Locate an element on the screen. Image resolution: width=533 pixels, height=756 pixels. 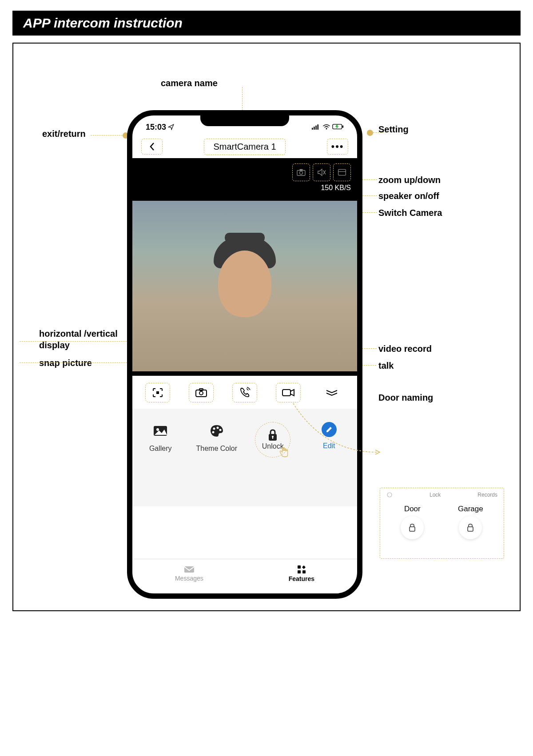
speaker-off-icon is located at coordinates (322, 172).